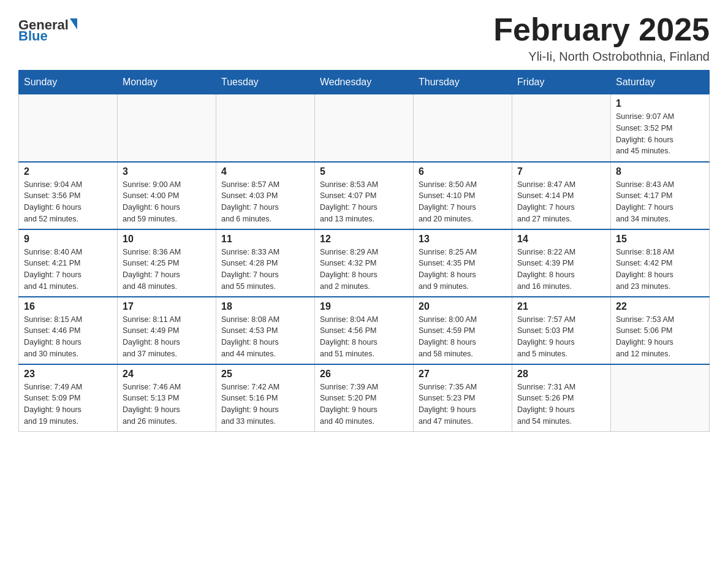 The image size is (728, 563). I want to click on header-row: SundayMondayTuesdayWednesdayThursdayFrid…, so click(364, 82).